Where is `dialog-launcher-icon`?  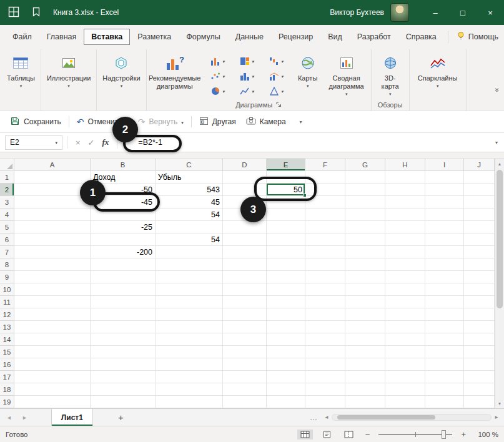 dialog-launcher-icon is located at coordinates (279, 105).